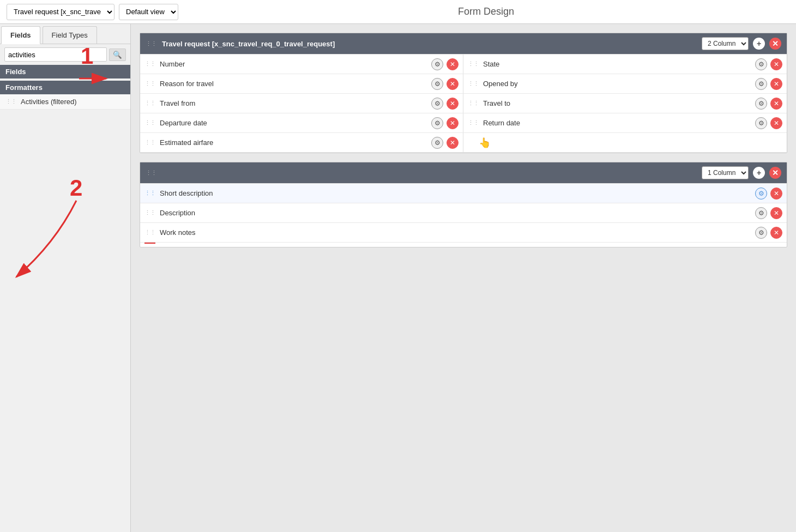 Image resolution: width=796 pixels, height=532 pixels. I want to click on field-row-airfare: ⋮⋮ Estimated airfare ⚙ ✕, so click(302, 143).